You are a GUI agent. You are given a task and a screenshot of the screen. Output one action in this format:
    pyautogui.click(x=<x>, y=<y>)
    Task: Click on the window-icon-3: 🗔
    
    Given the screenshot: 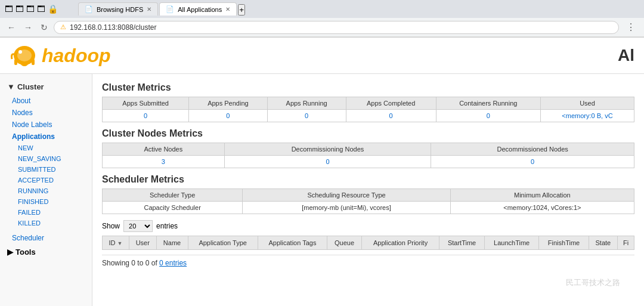 What is the action you would take?
    pyautogui.click(x=30, y=9)
    